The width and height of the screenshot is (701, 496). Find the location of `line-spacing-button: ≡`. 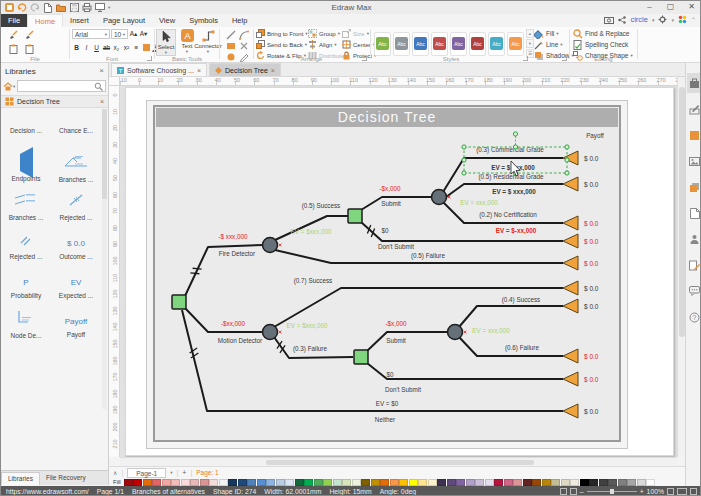

line-spacing-button: ≡ is located at coordinates (136, 47).